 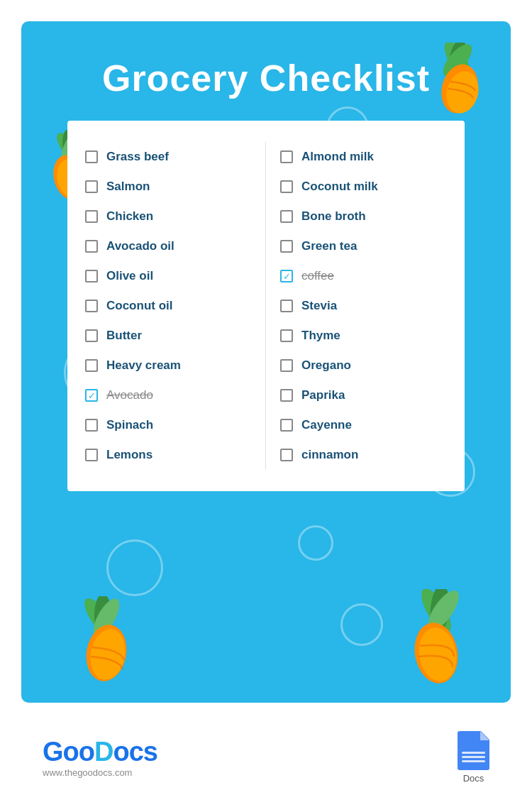 I want to click on item-label-thyme: Thyme, so click(x=321, y=336).